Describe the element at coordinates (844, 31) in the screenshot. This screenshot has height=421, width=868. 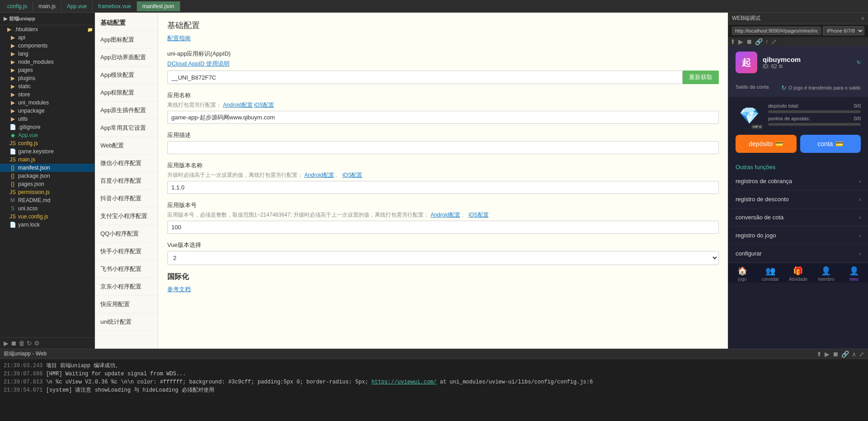
I see `preview-device-select: iPhone 6/7/8` at that location.